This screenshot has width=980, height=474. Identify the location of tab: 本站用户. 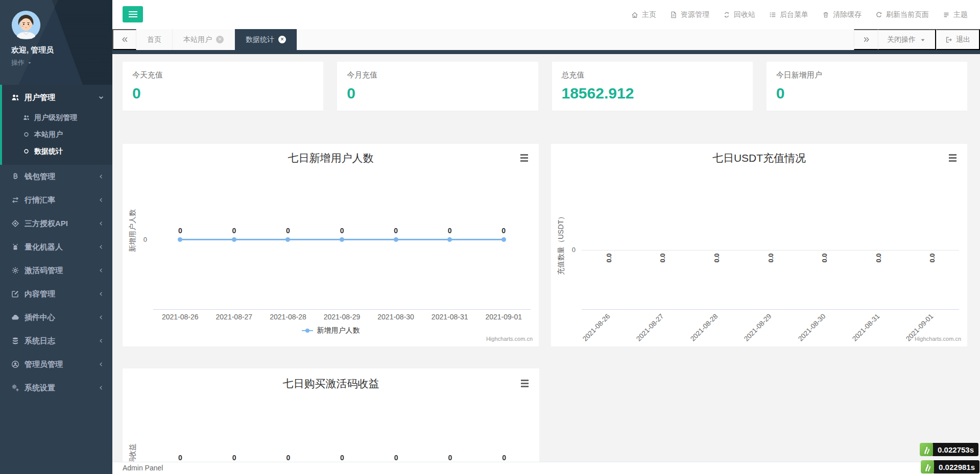
(204, 40).